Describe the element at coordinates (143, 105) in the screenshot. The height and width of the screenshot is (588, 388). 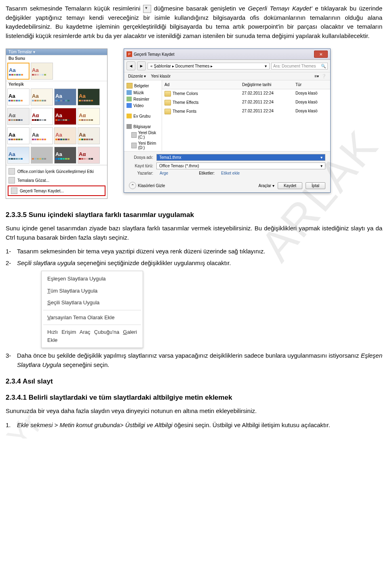
I see `sidebar-item: Video` at that location.